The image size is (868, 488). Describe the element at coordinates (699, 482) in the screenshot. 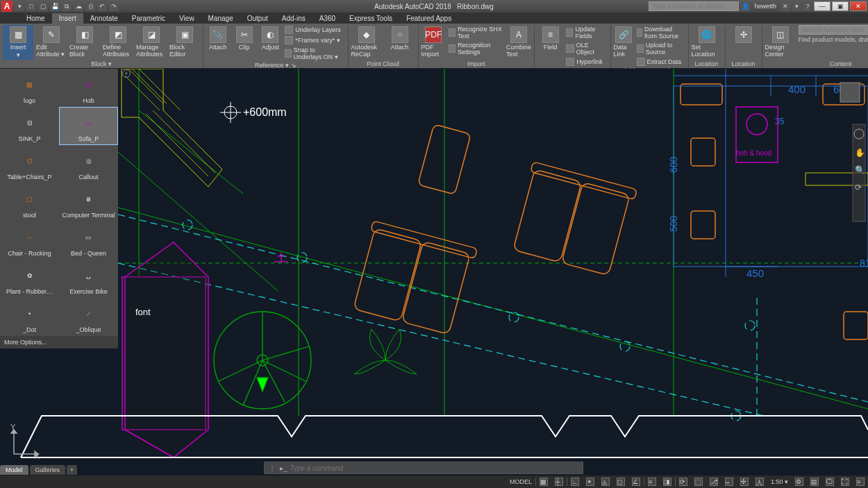

I see `status-3dosnap-icon: ⬚` at that location.